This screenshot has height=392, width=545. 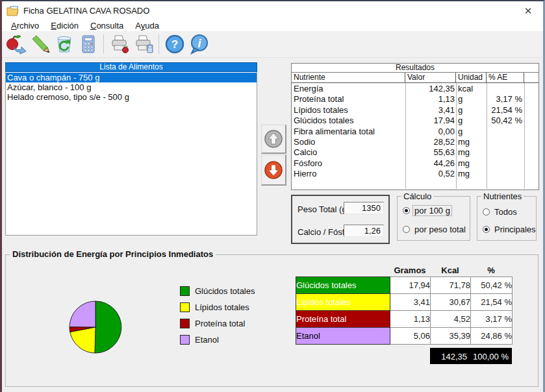 I want to click on row-label-lipidos: Lípidos totales, so click(x=343, y=302).